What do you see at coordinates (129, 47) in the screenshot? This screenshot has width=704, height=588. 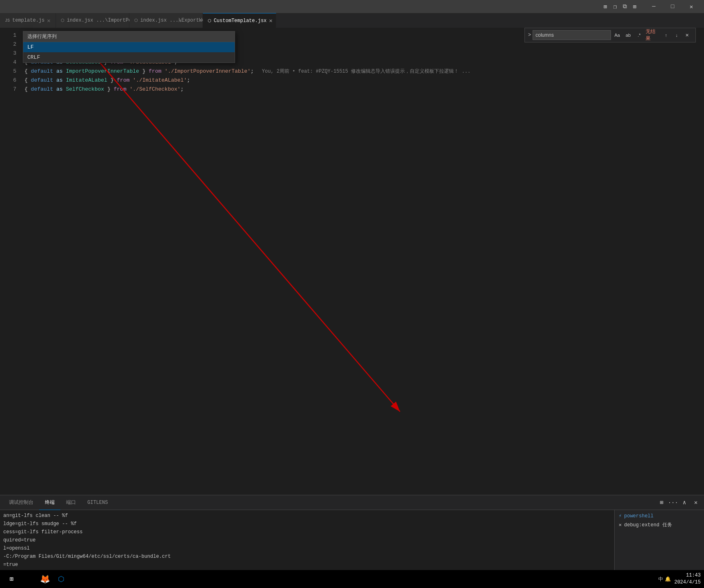 I see `dropdown-item-lf: LF` at bounding box center [129, 47].